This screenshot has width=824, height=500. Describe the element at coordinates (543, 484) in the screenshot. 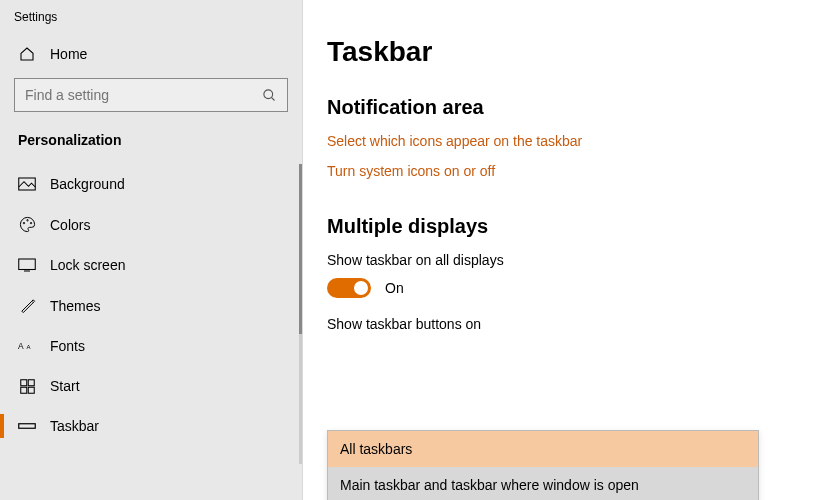

I see `dropdown-option-main-and-window: Main taskbar and taskbar where window is…` at that location.